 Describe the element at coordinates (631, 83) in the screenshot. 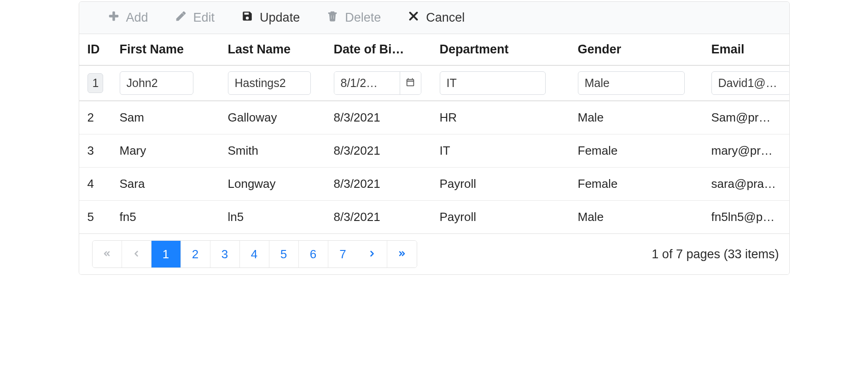

I see `gender-input` at that location.